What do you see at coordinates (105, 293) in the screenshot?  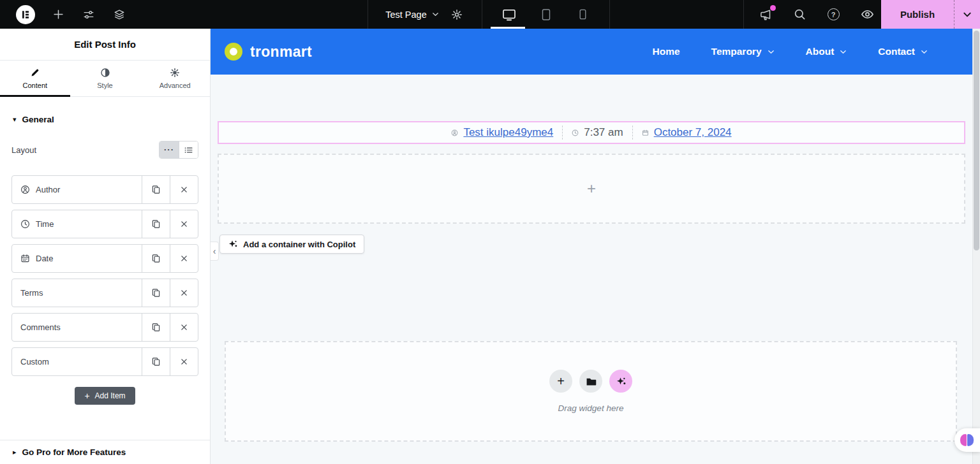 I see `repeater-item-terms: Terms` at bounding box center [105, 293].